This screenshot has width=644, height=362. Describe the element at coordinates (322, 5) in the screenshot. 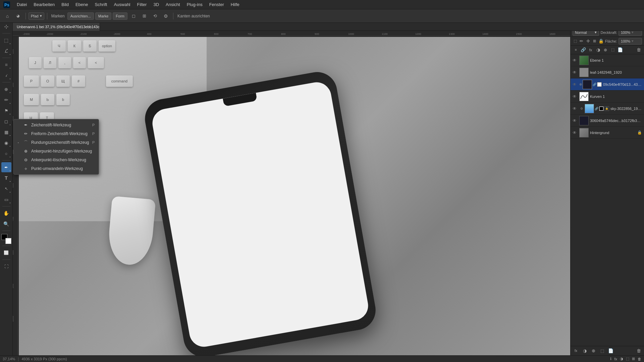

I see `menu-bar: Ps Datei Bearbeiten Bild Ebene Schrift A…` at that location.